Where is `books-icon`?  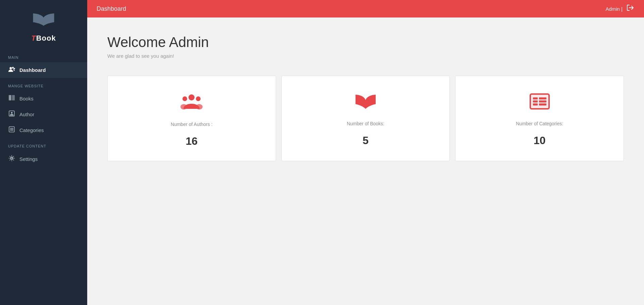 books-icon is located at coordinates (12, 99).